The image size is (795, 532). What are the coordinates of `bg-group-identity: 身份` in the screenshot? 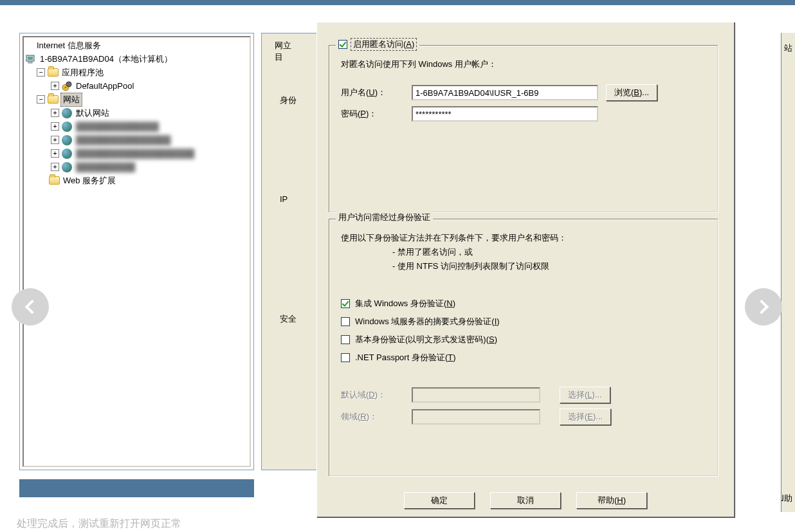 It's located at (288, 100).